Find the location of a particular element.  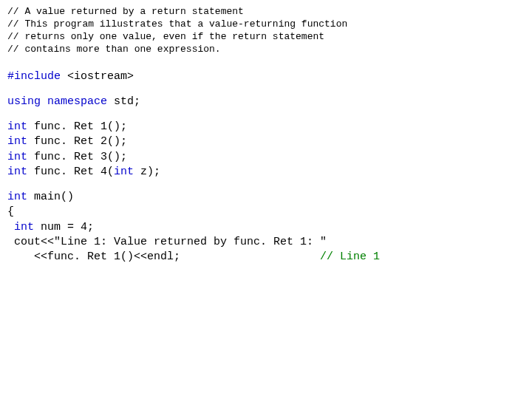

main-decl: main() is located at coordinates (50, 197).